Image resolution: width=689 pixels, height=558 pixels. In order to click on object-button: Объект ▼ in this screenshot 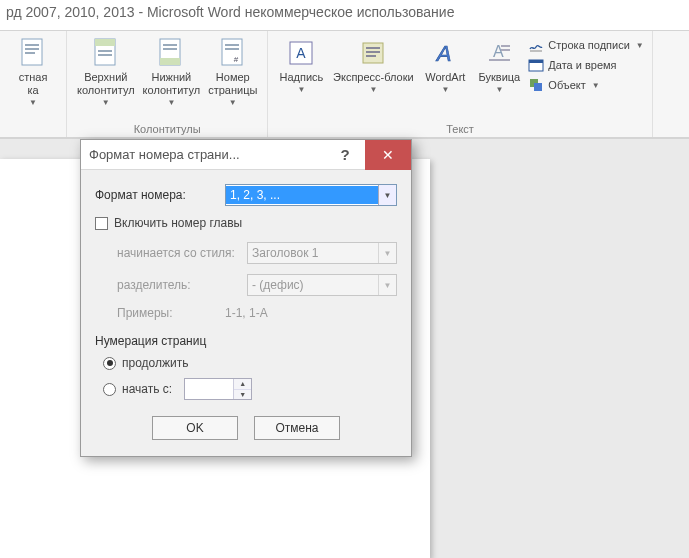, I will do `click(586, 85)`.